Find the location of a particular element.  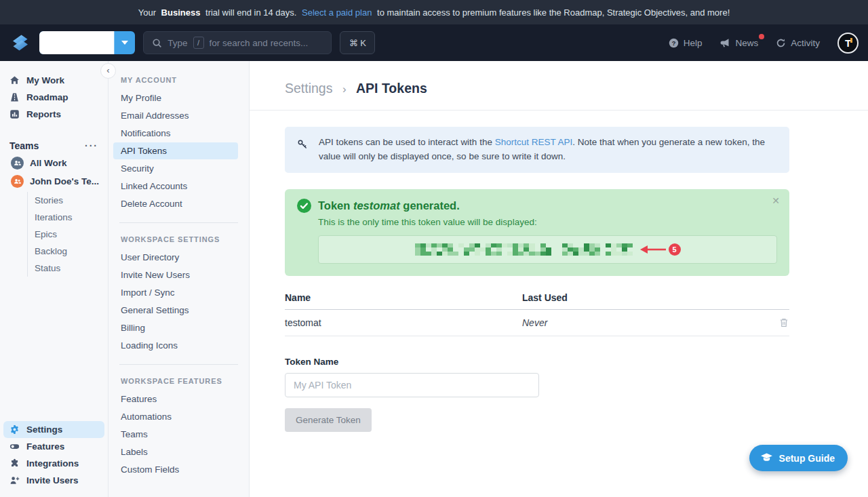

delete-token-button is located at coordinates (784, 323).